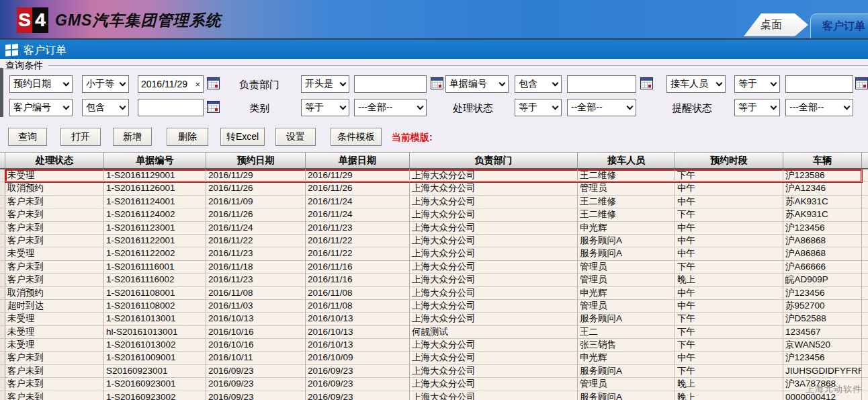 The image size is (868, 400). Describe the element at coordinates (155, 293) in the screenshot. I see `table-cell: 1-S20161108001` at that location.